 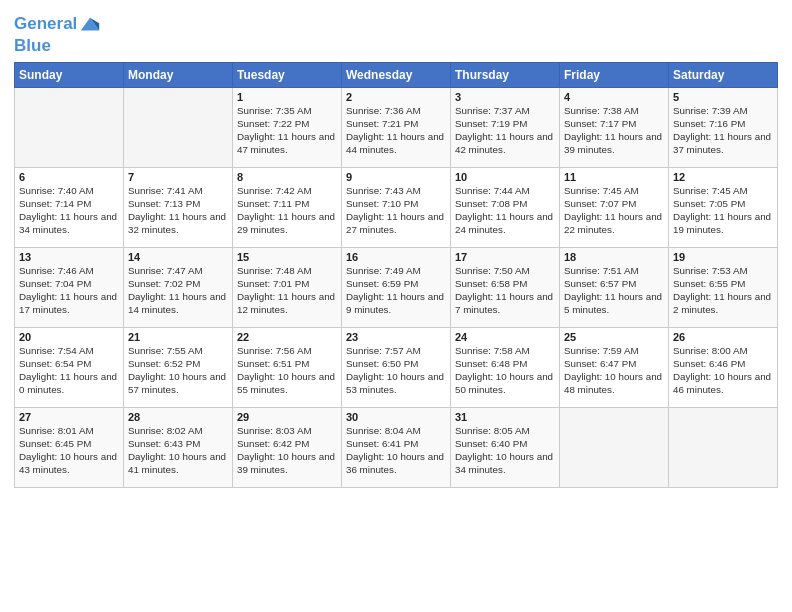 What do you see at coordinates (287, 417) in the screenshot?
I see `day-number: 29` at bounding box center [287, 417].